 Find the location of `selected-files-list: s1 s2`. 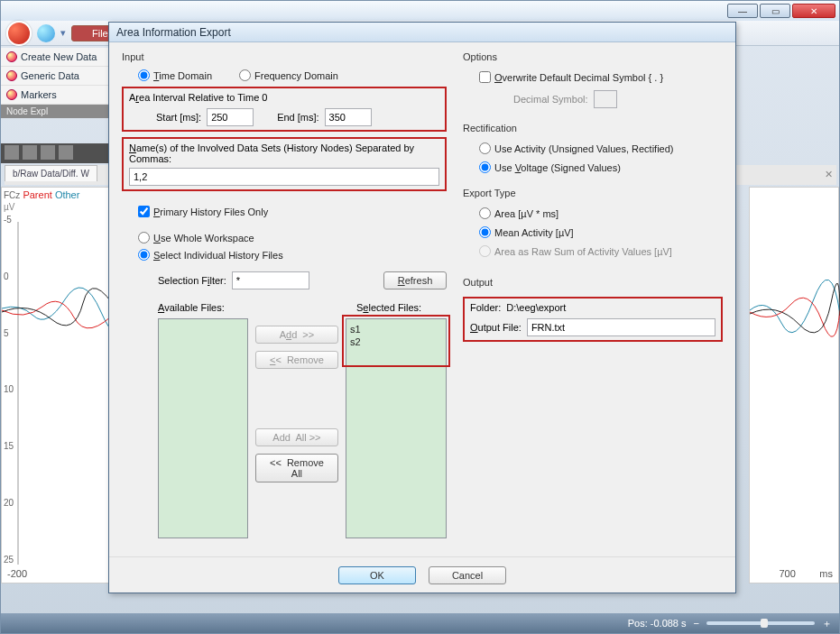

selected-files-list: s1 s2 is located at coordinates (396, 428).